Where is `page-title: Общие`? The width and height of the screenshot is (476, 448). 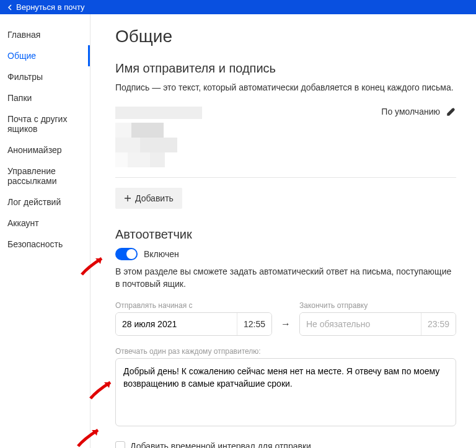 page-title: Общие is located at coordinates (286, 37).